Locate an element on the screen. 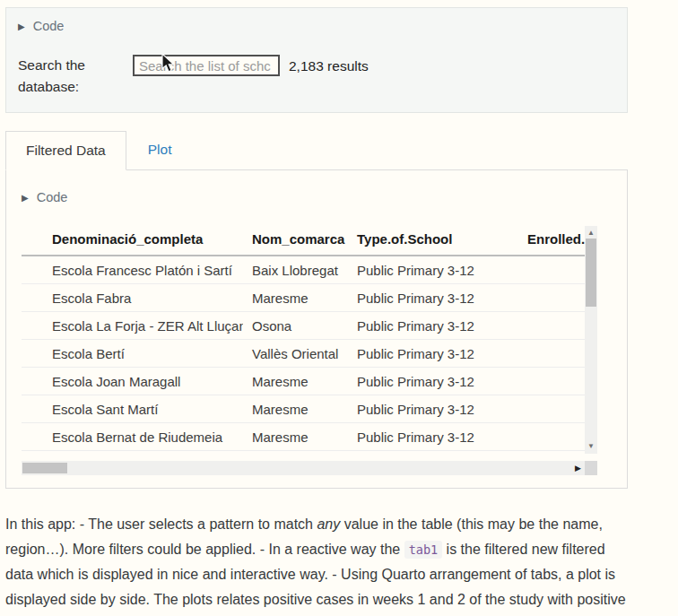 The image size is (678, 616). results-count: 2,183 results is located at coordinates (328, 66).